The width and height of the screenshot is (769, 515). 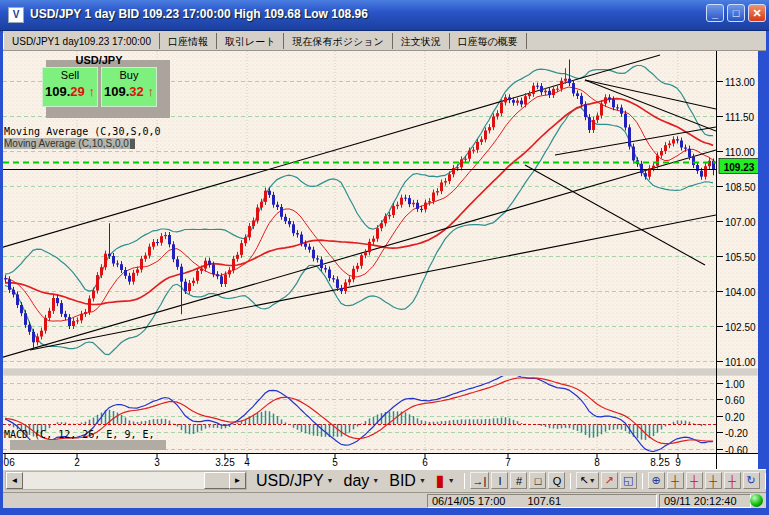 What do you see at coordinates (225, 462) in the screenshot?
I see `x-axis-label: 3.25` at bounding box center [225, 462].